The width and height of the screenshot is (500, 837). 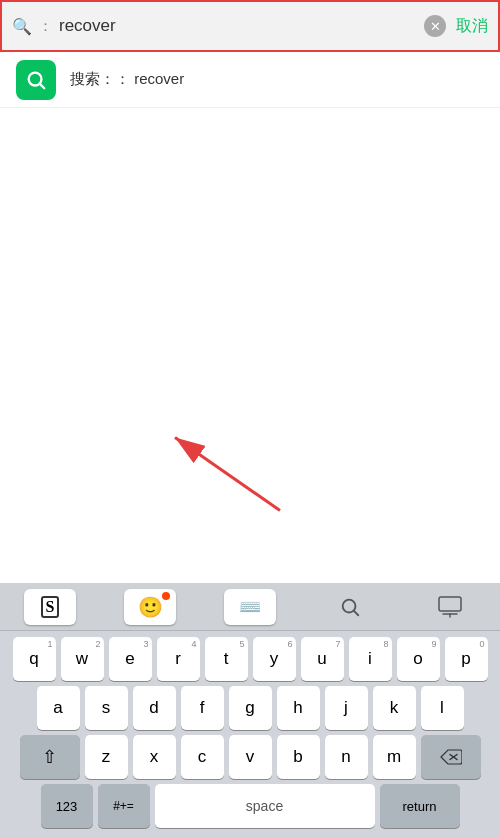 What do you see at coordinates (58, 708) in the screenshot?
I see `key-a: a` at bounding box center [58, 708].